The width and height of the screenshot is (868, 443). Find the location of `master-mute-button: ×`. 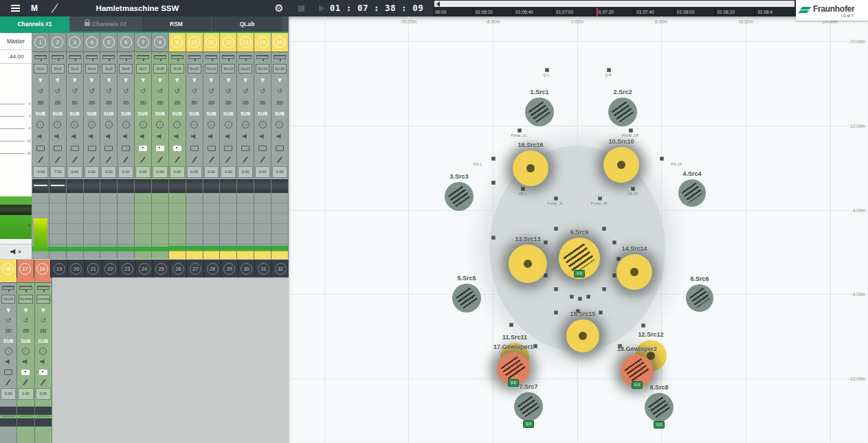

master-mute-button: × is located at coordinates (16, 251).